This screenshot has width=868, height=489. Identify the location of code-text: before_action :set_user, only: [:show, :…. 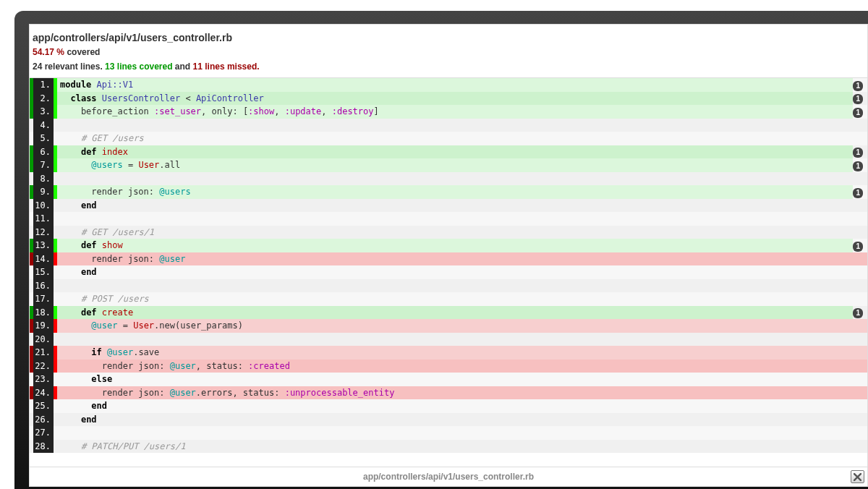
(455, 111).